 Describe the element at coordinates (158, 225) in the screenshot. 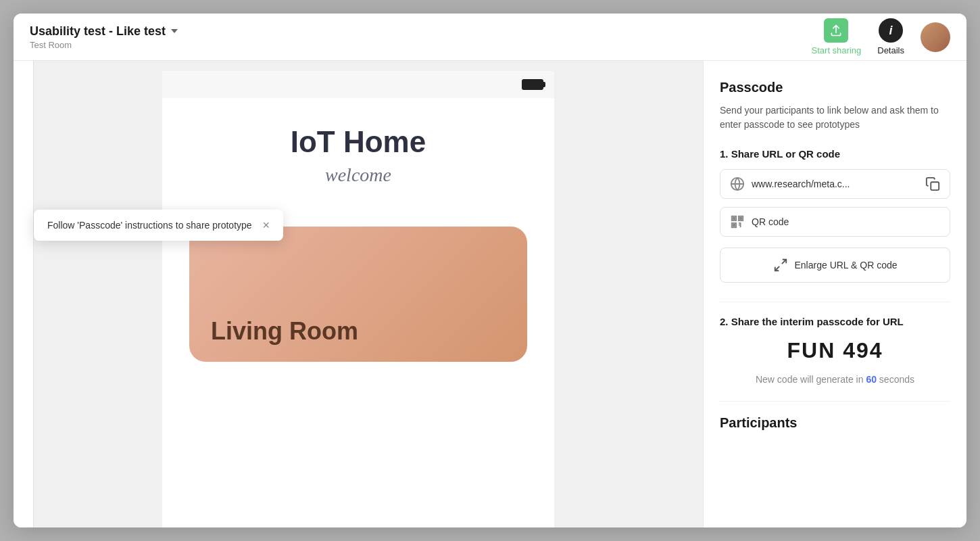

I see `tooltip-overlay: Follow 'Passcode' instructions to share …` at that location.